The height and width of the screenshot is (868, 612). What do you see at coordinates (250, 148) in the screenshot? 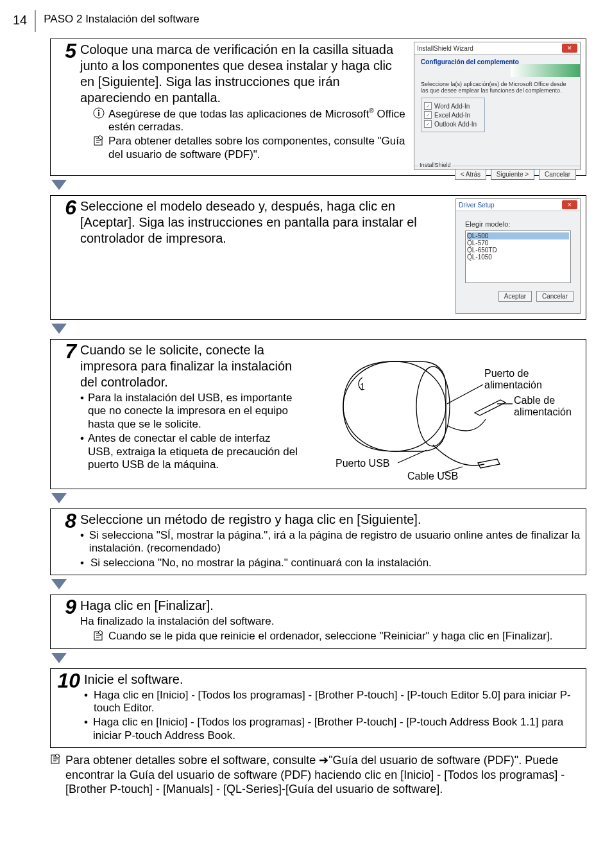
I see `step-5-note: Para obtener detalles sobre los componen…` at bounding box center [250, 148].